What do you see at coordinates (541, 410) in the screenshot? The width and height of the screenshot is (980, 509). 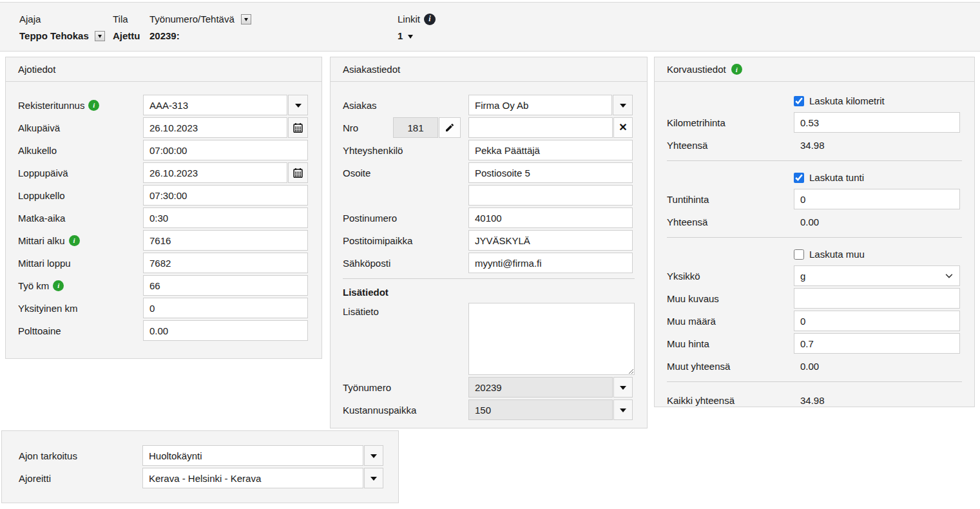 I see `cost-center-select` at bounding box center [541, 410].